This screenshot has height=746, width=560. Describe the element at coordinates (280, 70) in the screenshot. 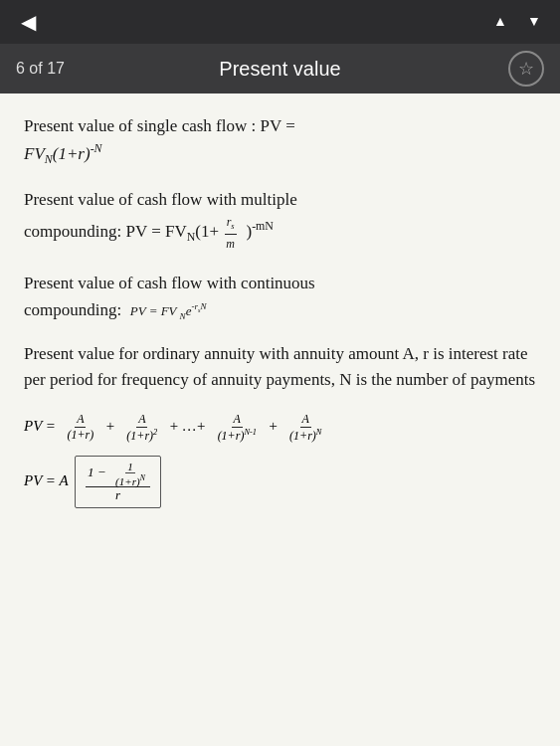

I see `page-title: Present value` at that location.